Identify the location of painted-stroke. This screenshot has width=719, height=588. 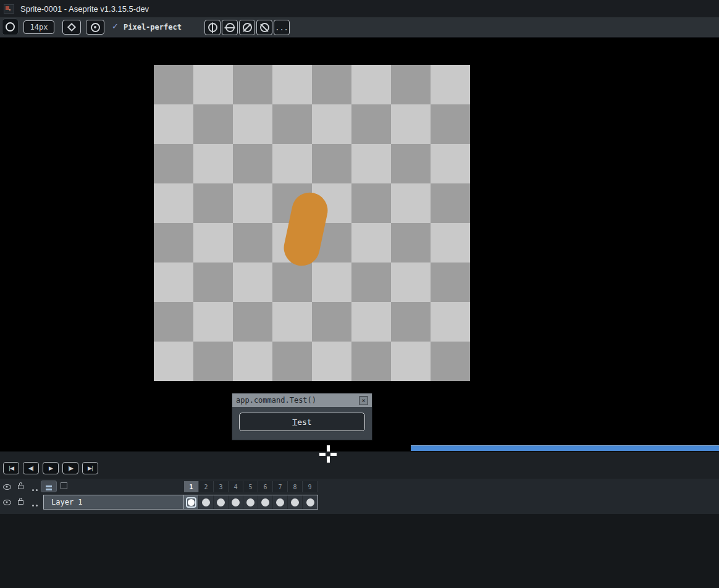
(306, 229).